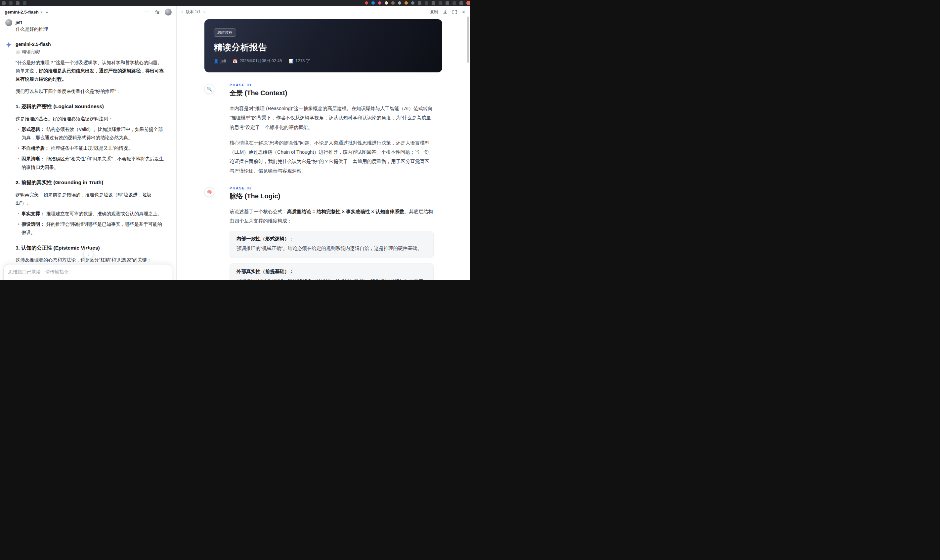 The width and height of the screenshot is (940, 560). Describe the element at coordinates (193, 12) in the screenshot. I see `version-label: 版本 1/1` at that location.